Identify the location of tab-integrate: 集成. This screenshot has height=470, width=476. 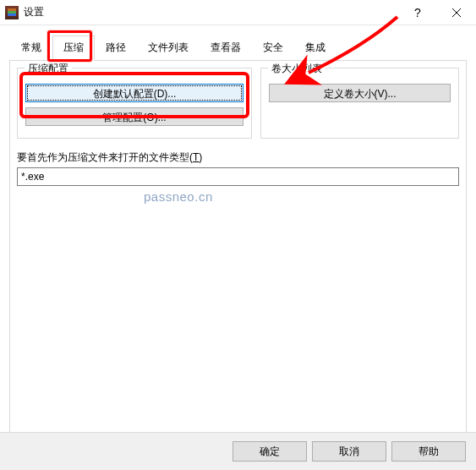
(315, 47).